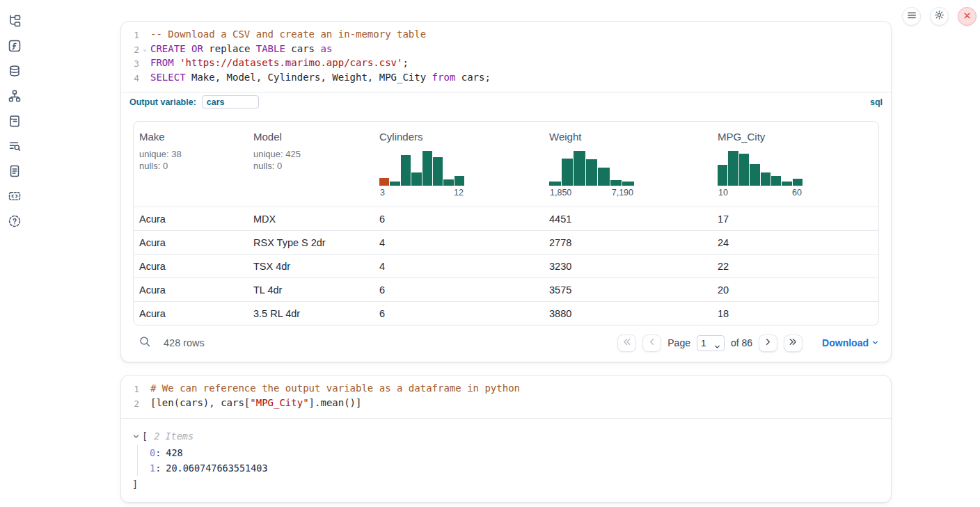 The width and height of the screenshot is (980, 507). Describe the element at coordinates (506, 64) in the screenshot. I see `code-line: 3FROM 'https://datasets.marimo.app/cars.…` at that location.